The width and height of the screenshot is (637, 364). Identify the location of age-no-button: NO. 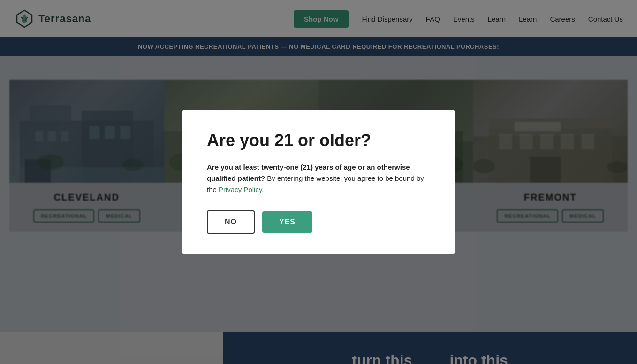
(231, 222).